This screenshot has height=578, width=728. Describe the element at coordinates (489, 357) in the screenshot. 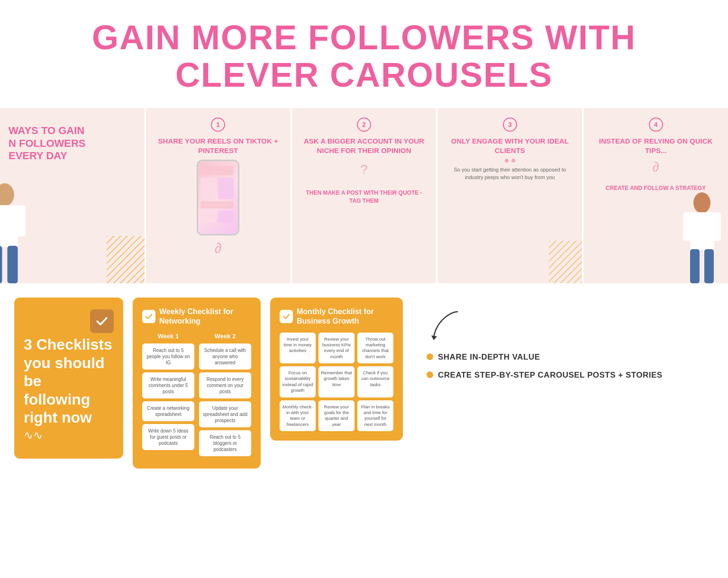

I see `bullet-text-1: SHARE IN-DEPTH VALUE` at that location.